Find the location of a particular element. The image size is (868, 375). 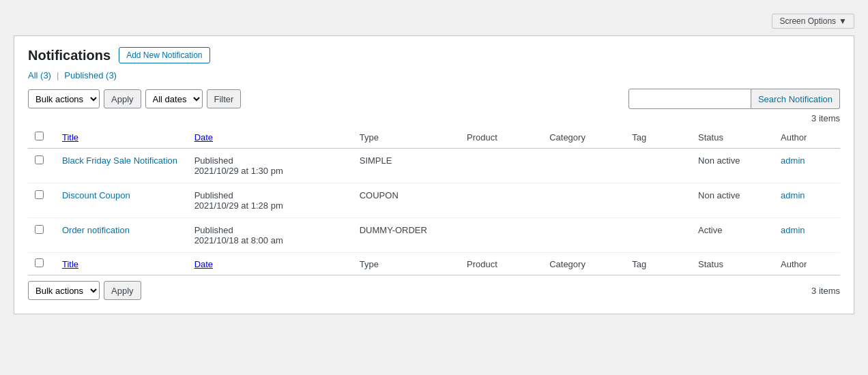

row-status-0: Non active is located at coordinates (733, 166).